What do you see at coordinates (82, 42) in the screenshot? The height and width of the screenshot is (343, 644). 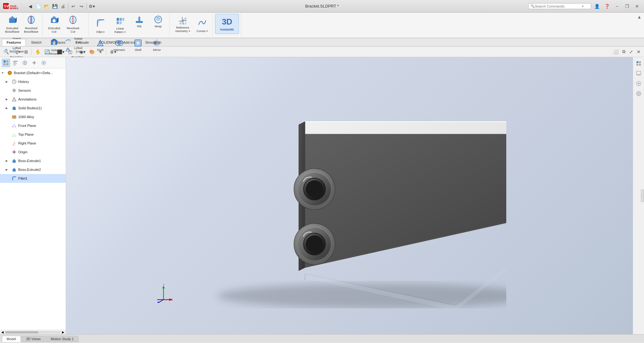 I see `tab-evaluate: Evaluate` at bounding box center [82, 42].